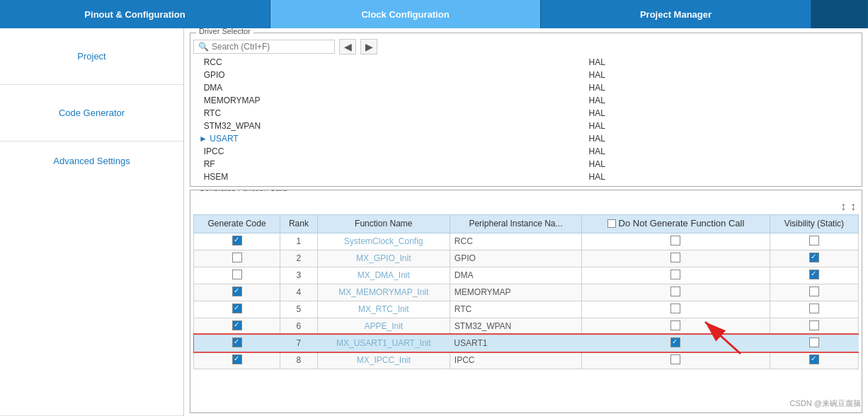 The height and width of the screenshot is (416, 868). Describe the element at coordinates (225, 32) in the screenshot. I see `driver-selector-label: Driver Selector` at that location.